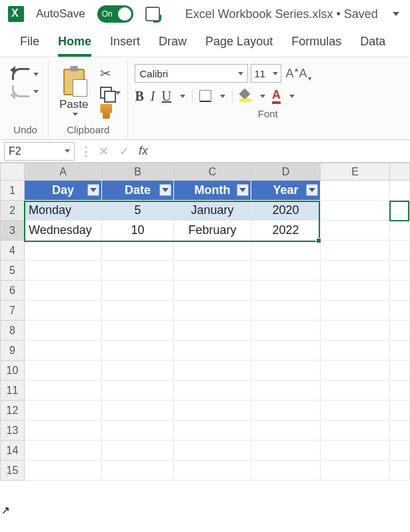 This screenshot has height=532, width=410. I want to click on tab-formulas: Formulas, so click(316, 45).